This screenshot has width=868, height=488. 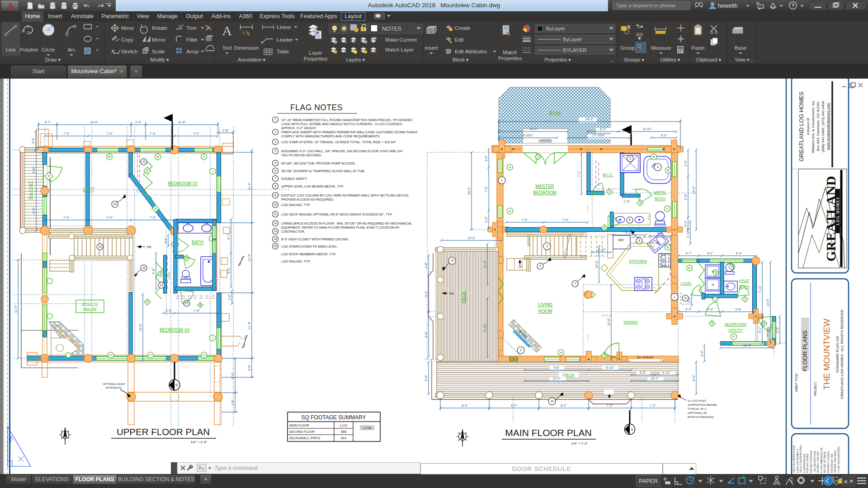 What do you see at coordinates (801, 459) in the screenshot?
I see `svg-text: SES & CONSTRUCTORS,` at bounding box center [801, 459].